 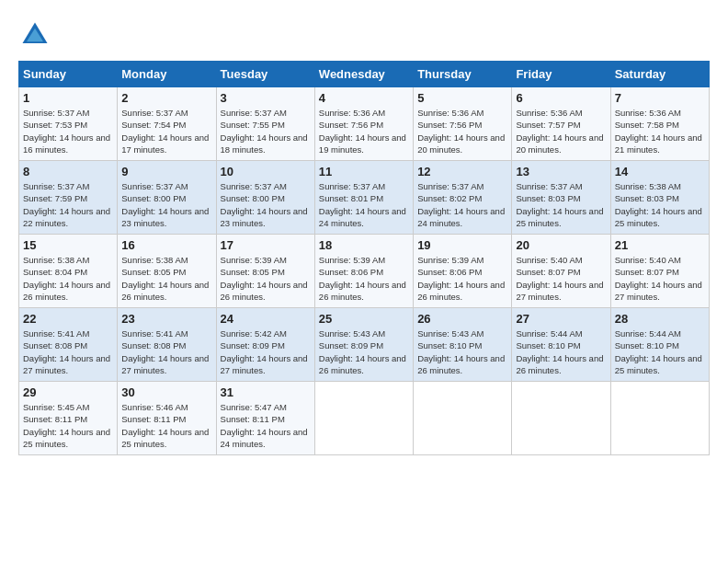 What do you see at coordinates (38, 35) in the screenshot?
I see `logo` at bounding box center [38, 35].